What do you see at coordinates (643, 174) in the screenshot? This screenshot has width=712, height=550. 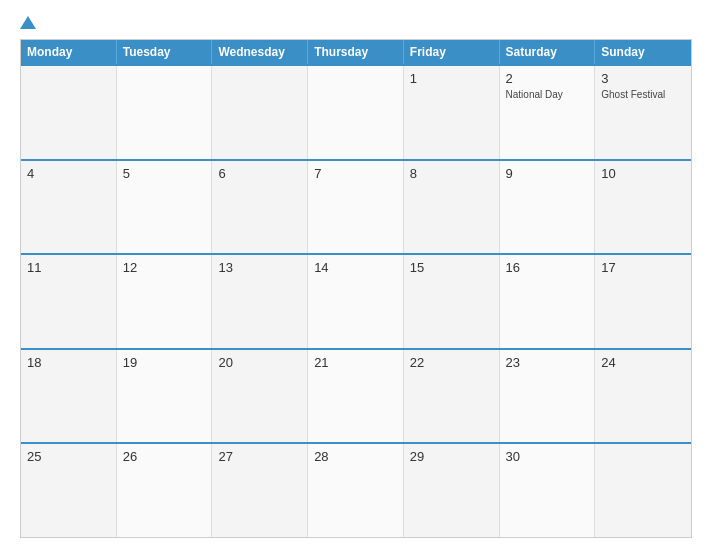 I see `day-number: 10` at bounding box center [643, 174].